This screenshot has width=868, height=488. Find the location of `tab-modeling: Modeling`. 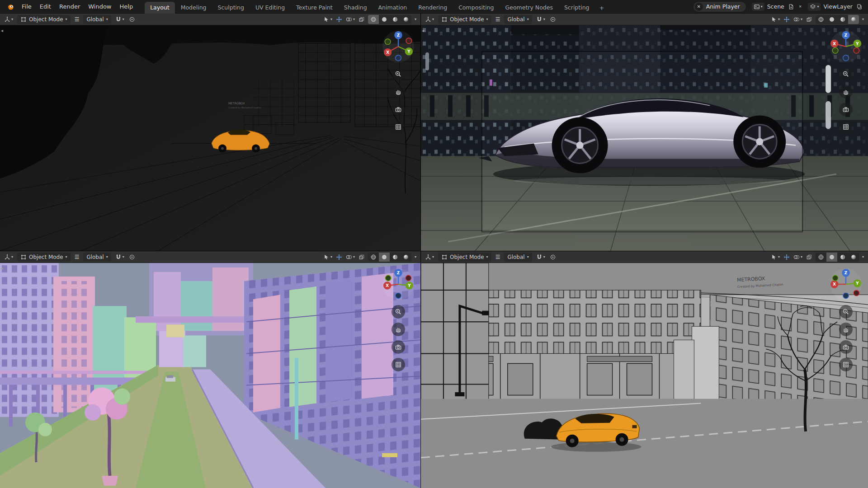

tab-modeling: Modeling is located at coordinates (193, 8).